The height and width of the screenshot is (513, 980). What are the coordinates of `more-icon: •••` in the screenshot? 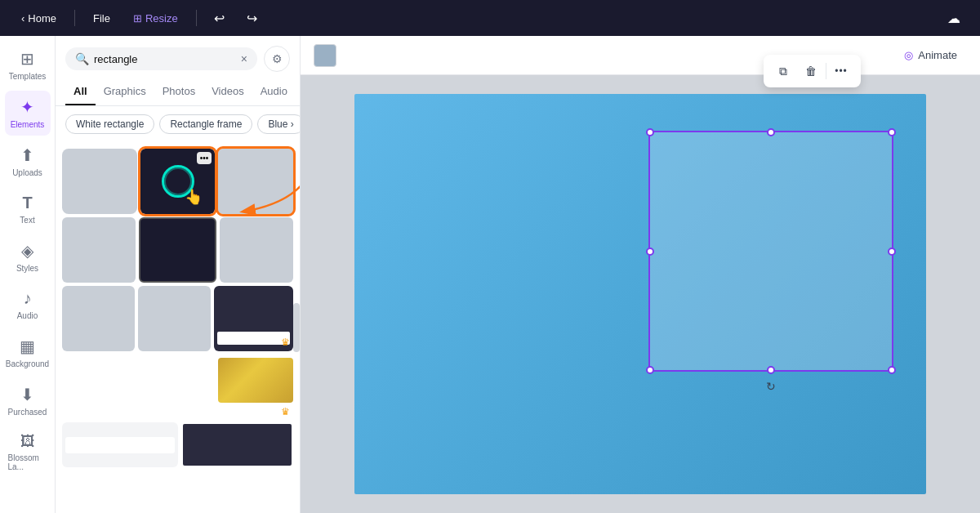 It's located at (841, 71).